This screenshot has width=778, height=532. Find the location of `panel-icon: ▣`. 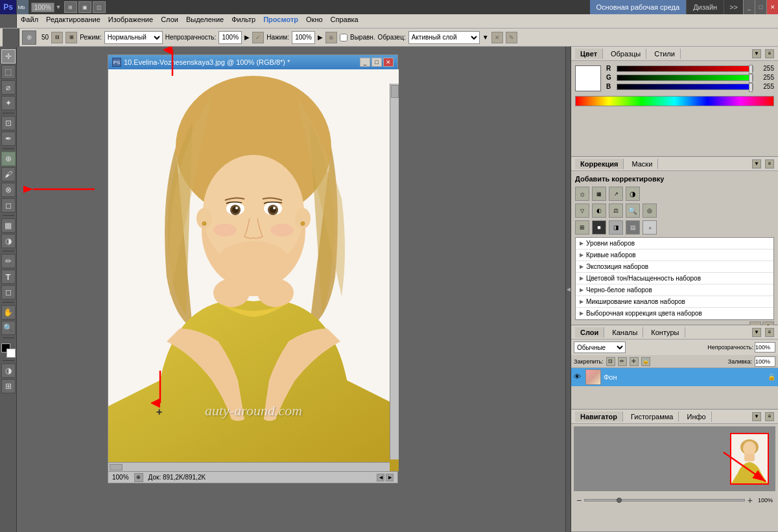

panel-icon: ▣ is located at coordinates (85, 7).